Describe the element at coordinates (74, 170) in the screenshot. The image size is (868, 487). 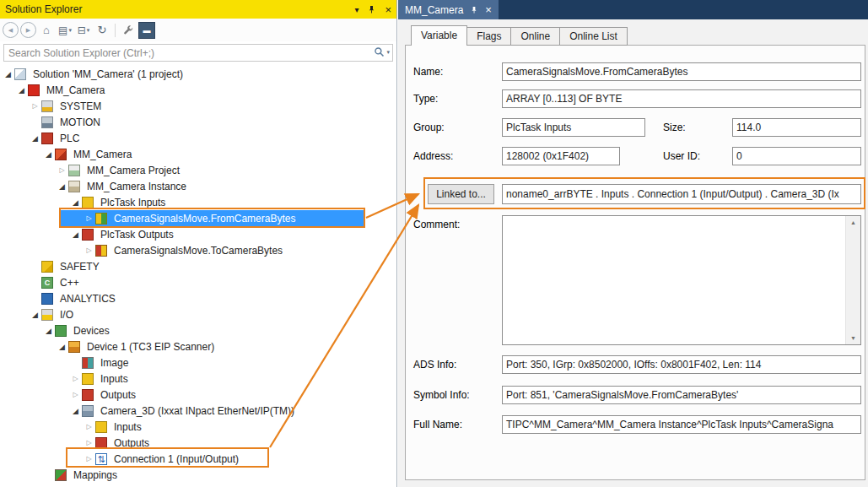
I see `project-icon` at that location.